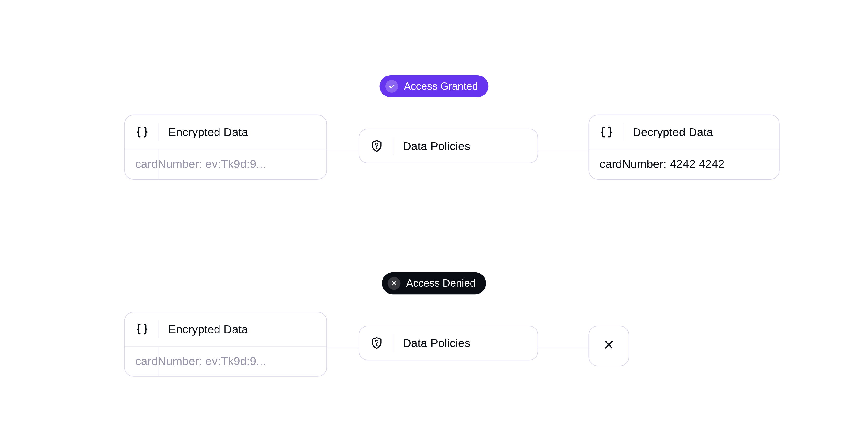 The height and width of the screenshot is (438, 868). I want to click on access-denied-badge: Access Denied, so click(434, 283).